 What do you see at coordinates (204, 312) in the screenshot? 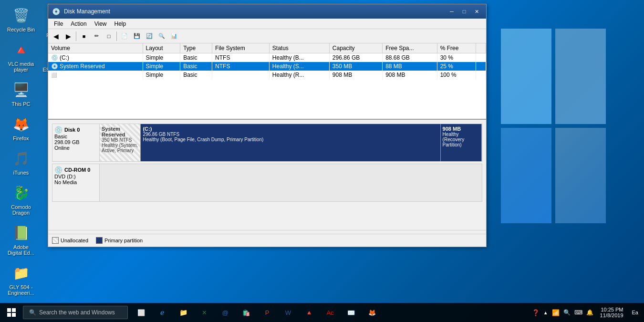
I see `taskbar-excel: ✕` at bounding box center [204, 312].